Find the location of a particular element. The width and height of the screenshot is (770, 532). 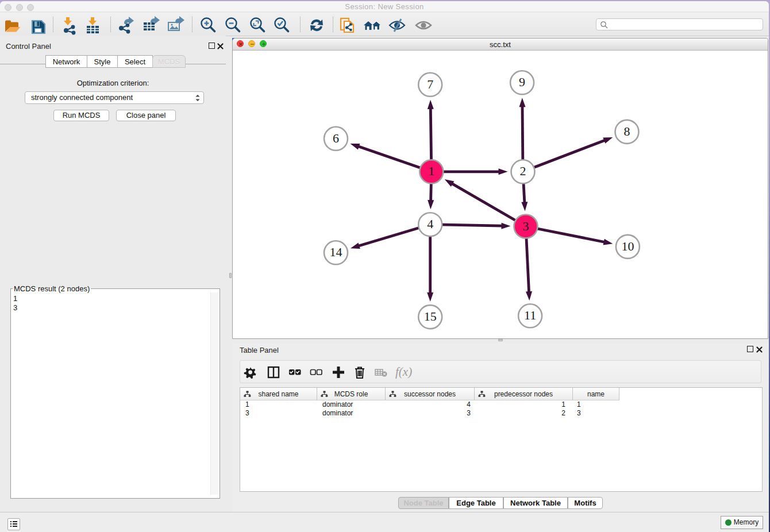

svg-text: 1 is located at coordinates (431, 171).